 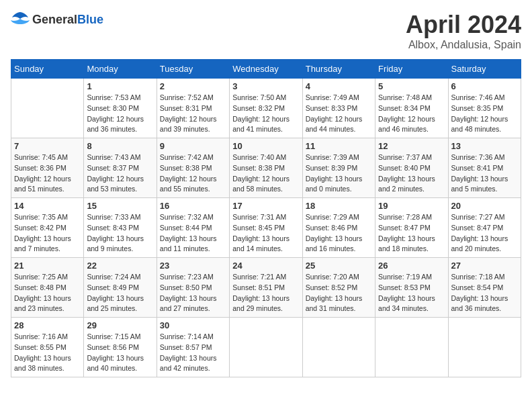 What do you see at coordinates (120, 234) in the screenshot?
I see `day-detail: Sunrise: 7:33 AMSunset: 8:43 PMDaylight:…` at bounding box center [120, 234].